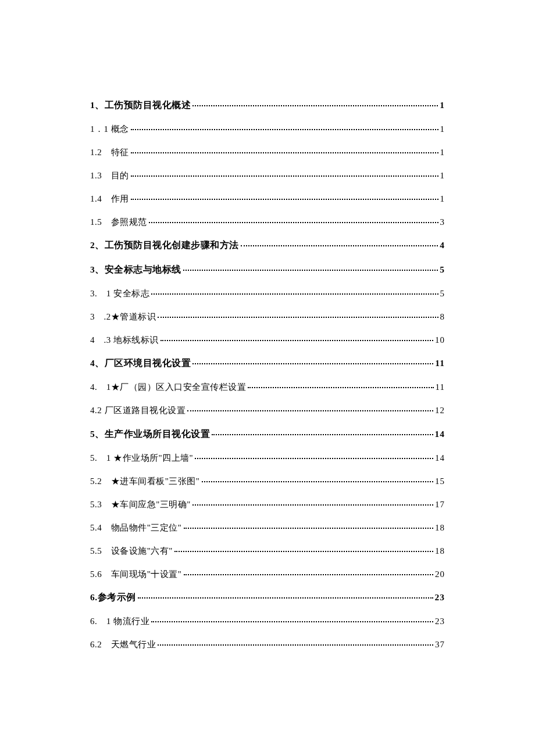 The width and height of the screenshot is (535, 756). Describe the element at coordinates (165, 245) in the screenshot. I see `toc-label: 2、工伤预防目视化创建步骤和方法` at that location.